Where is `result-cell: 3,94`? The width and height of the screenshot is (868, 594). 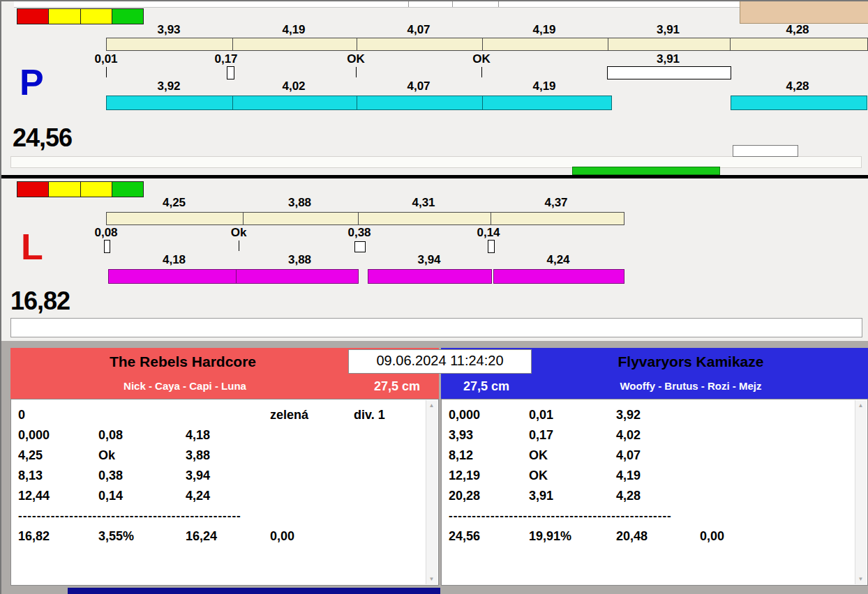 result-cell: 3,94 is located at coordinates (198, 475).